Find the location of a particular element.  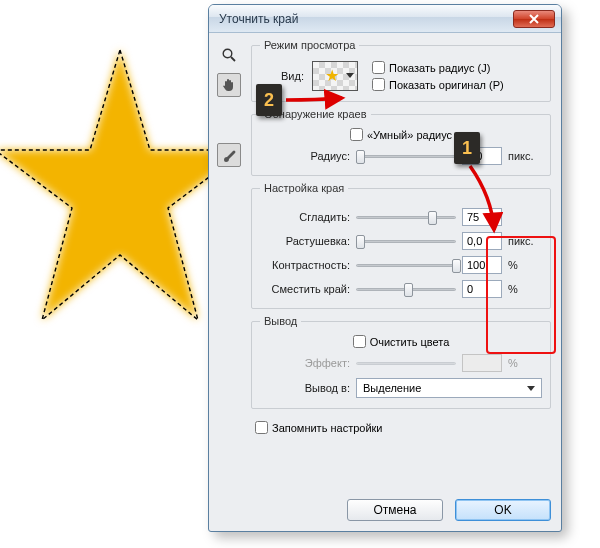

show-radius-input is located at coordinates (378, 68).